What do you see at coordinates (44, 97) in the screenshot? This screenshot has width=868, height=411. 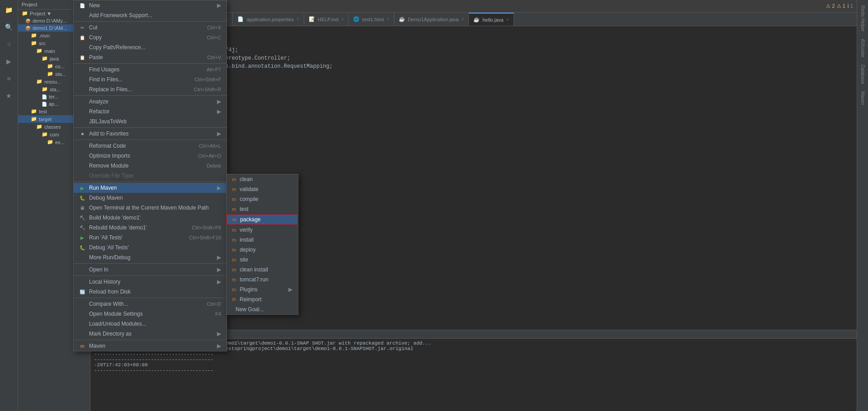 I see `file-icon: 📄` at bounding box center [44, 97].